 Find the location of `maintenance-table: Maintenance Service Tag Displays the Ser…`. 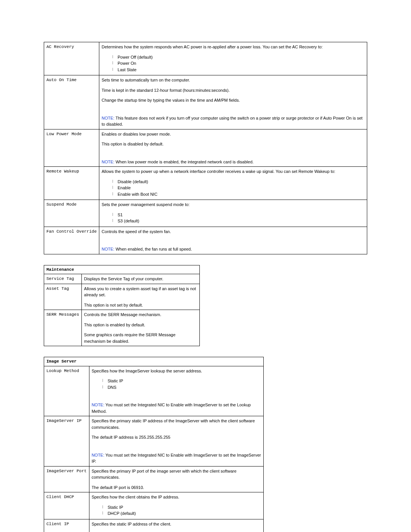

maintenance-table: Maintenance Service Tag Displays the Ser… is located at coordinates (122, 306).